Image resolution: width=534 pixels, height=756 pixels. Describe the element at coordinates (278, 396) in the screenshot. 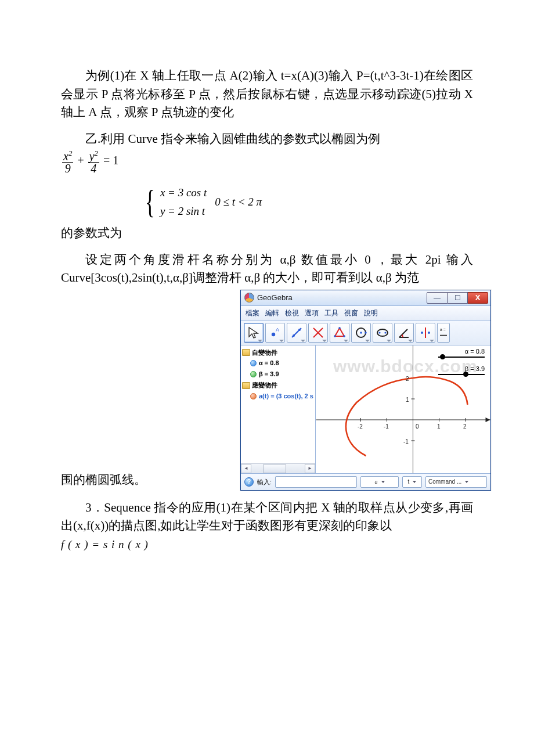

I see `tree-item-curve: a(t) = (3 cos(t), 2 s` at that location.